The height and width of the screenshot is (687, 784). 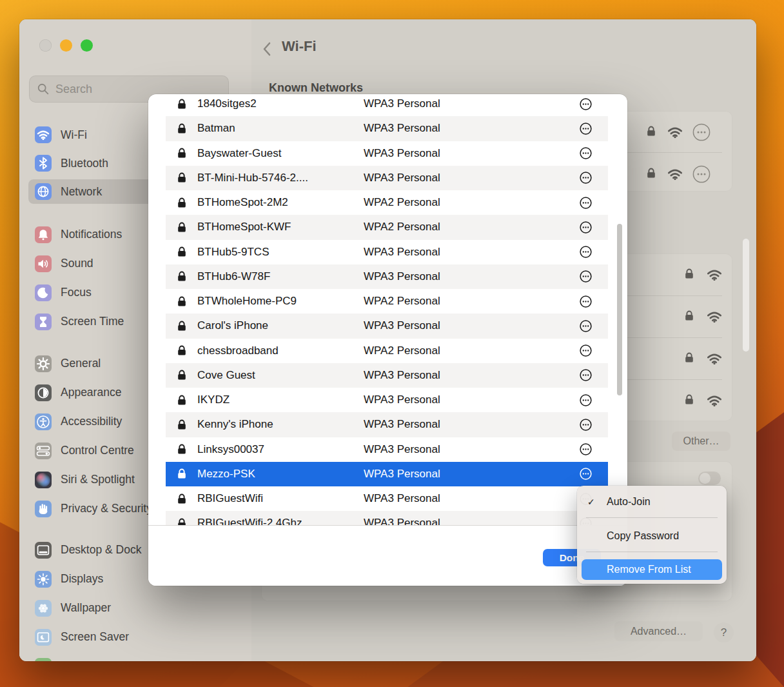 What do you see at coordinates (387, 499) in the screenshot?
I see `network-row: RBIGuestWifi WPA3 Personal` at bounding box center [387, 499].